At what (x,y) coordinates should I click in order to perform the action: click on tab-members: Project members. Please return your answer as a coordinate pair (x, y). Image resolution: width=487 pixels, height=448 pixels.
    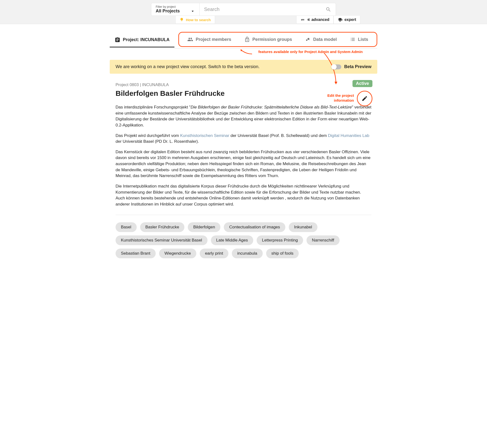
    Looking at the image, I should click on (209, 39).